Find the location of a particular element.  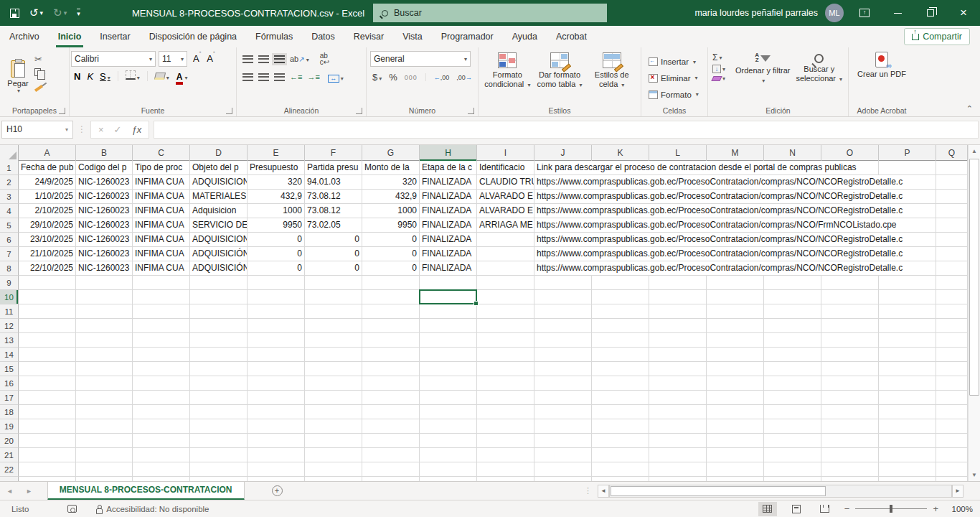

cell-N14 is located at coordinates (793, 355).